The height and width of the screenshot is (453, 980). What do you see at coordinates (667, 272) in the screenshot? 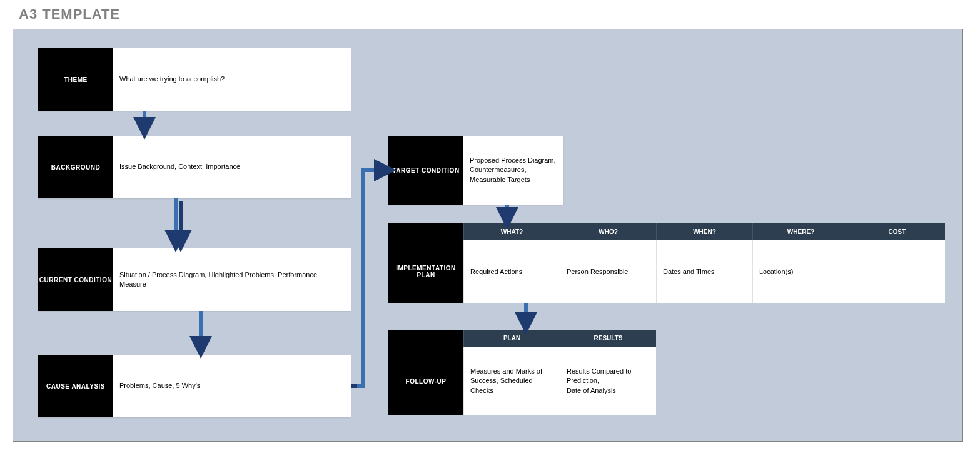
I see `implementation-body: IMPLEMENTATION PLAN Required Actions Per…` at bounding box center [667, 272].